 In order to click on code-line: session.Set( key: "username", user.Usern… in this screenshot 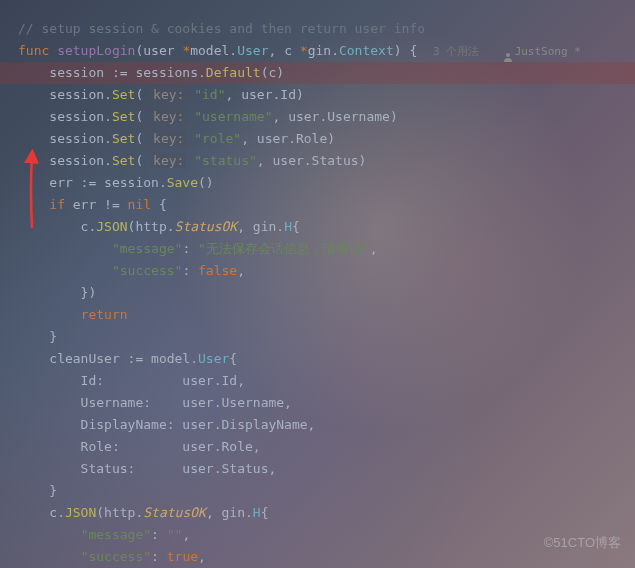, I will do `click(326, 117)`.